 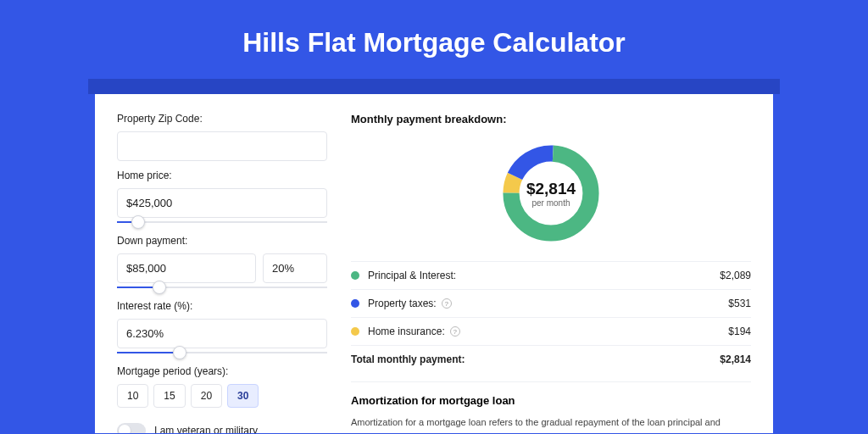 I want to click on down-field: Down payment:, so click(x=222, y=261).